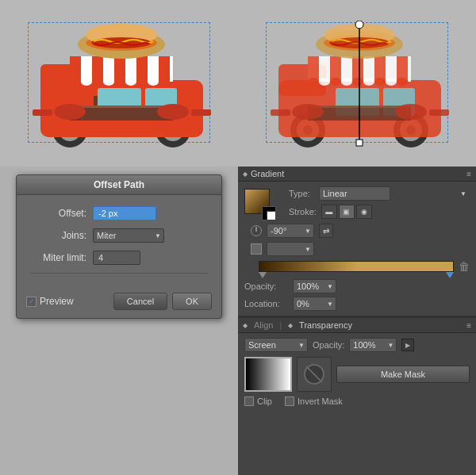  Describe the element at coordinates (249, 401) in the screenshot. I see `clip-checkbox` at that location.